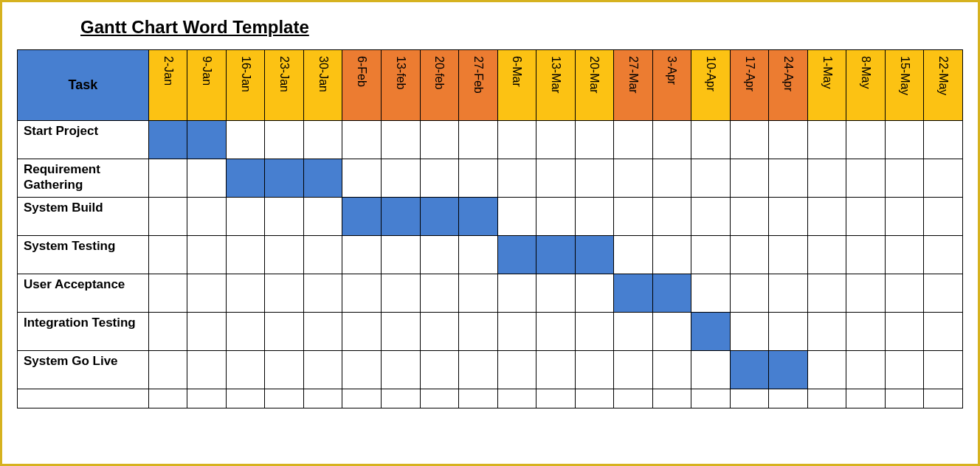 This screenshot has height=466, width=980. Describe the element at coordinates (788, 74) in the screenshot. I see `date-header-label: 24-Apr` at that location.